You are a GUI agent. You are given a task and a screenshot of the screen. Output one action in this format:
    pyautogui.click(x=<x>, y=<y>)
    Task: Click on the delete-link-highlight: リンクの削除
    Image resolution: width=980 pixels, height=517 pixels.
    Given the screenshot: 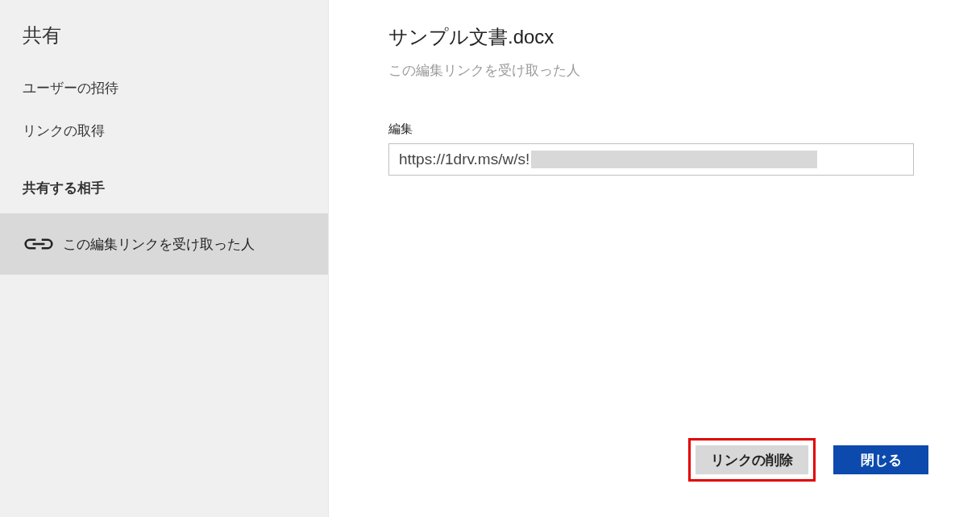 What is the action you would take?
    pyautogui.click(x=752, y=460)
    